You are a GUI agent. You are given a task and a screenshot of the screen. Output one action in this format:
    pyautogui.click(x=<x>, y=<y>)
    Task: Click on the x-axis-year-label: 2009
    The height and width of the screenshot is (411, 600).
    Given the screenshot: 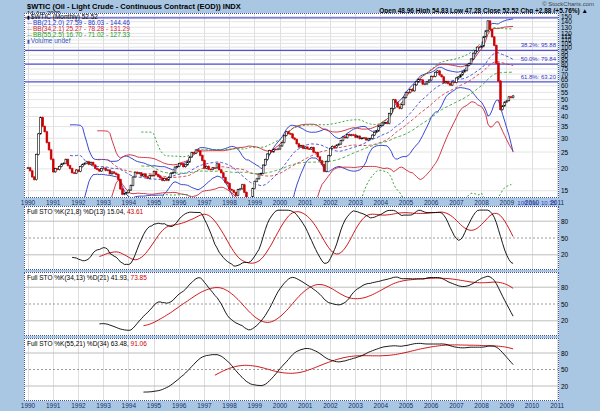 What is the action you would take?
    pyautogui.click(x=507, y=406)
    